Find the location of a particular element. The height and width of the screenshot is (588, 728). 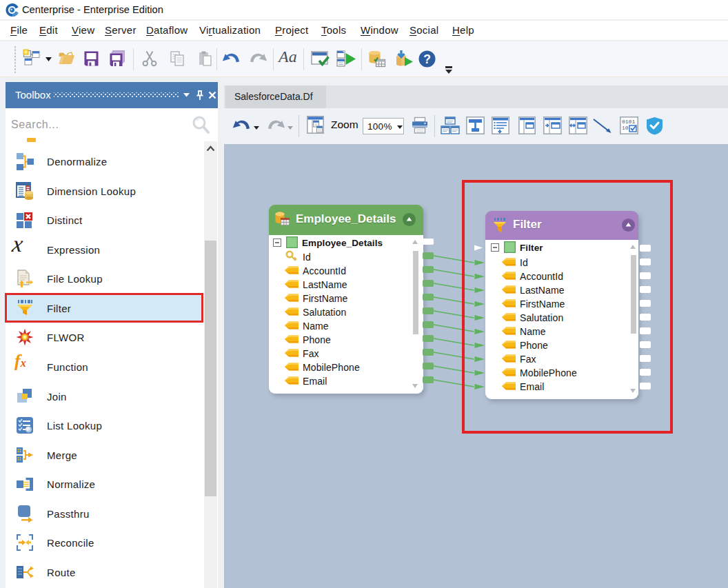

svg-text: 0101 is located at coordinates (629, 121).